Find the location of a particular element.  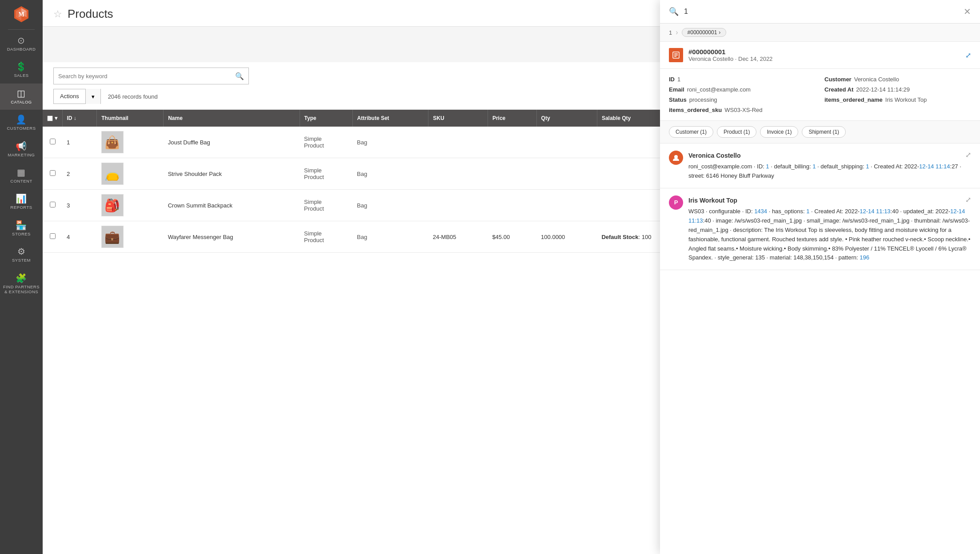

th-checkbox: ▾ is located at coordinates (52, 118).